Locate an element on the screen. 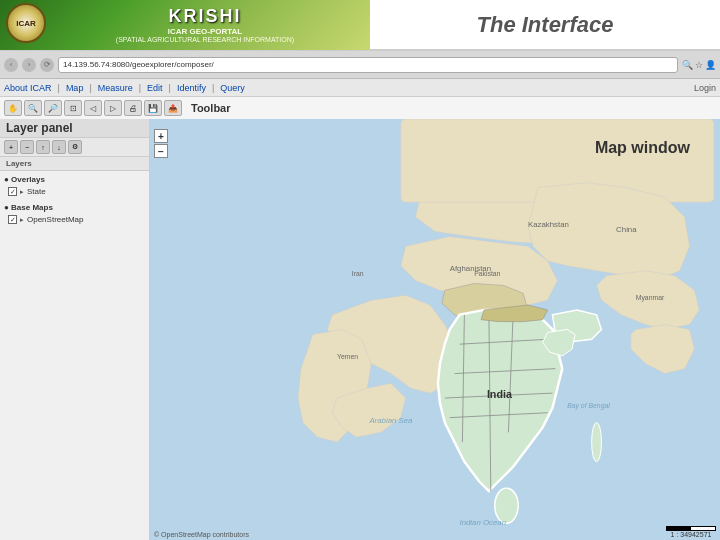  layer-panel-toolbar: + − ↑ ↓ ⚙ is located at coordinates (74, 148).